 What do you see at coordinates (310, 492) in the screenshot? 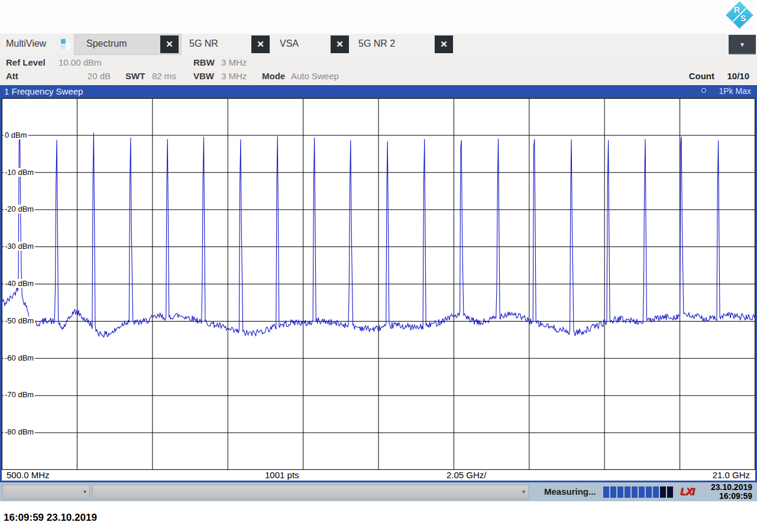
I see `status-dropdown-message: ▾` at bounding box center [310, 492].